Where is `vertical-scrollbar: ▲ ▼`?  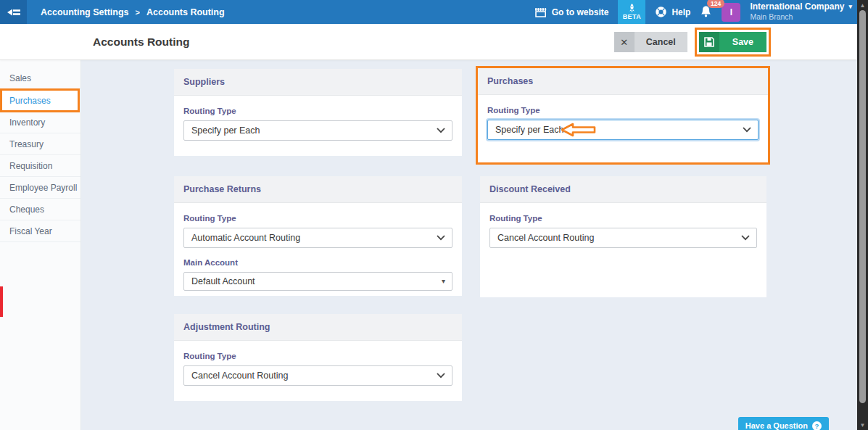
vertical-scrollbar: ▲ ▼ is located at coordinates (863, 215).